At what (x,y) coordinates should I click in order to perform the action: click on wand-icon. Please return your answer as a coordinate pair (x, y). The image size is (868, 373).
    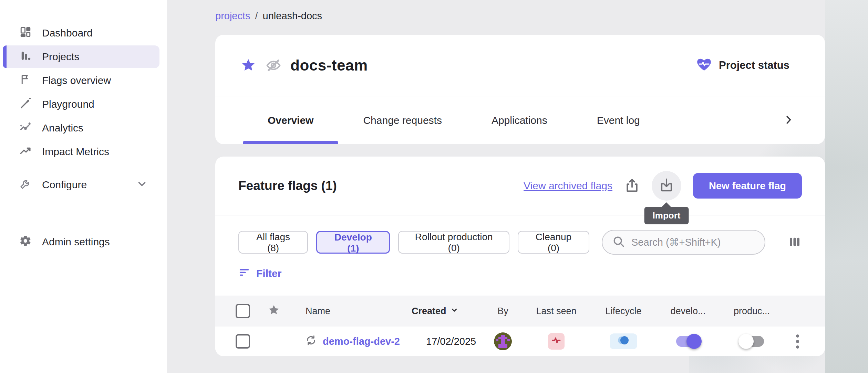
    Looking at the image, I should click on (25, 105).